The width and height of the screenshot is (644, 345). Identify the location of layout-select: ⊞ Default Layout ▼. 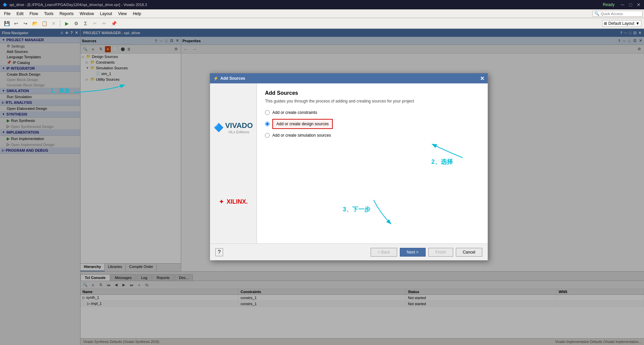
(622, 23).